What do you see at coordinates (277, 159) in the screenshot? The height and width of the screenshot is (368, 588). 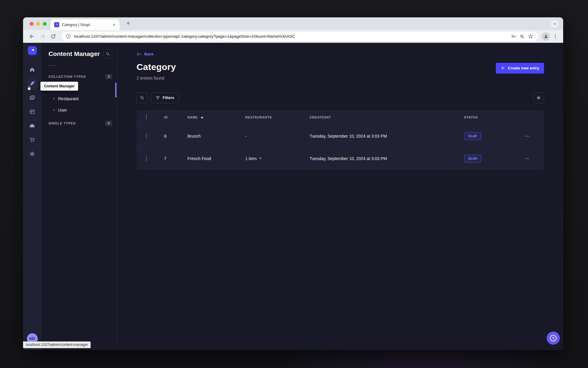 I see `cell-restaurants: 1 item` at bounding box center [277, 159].